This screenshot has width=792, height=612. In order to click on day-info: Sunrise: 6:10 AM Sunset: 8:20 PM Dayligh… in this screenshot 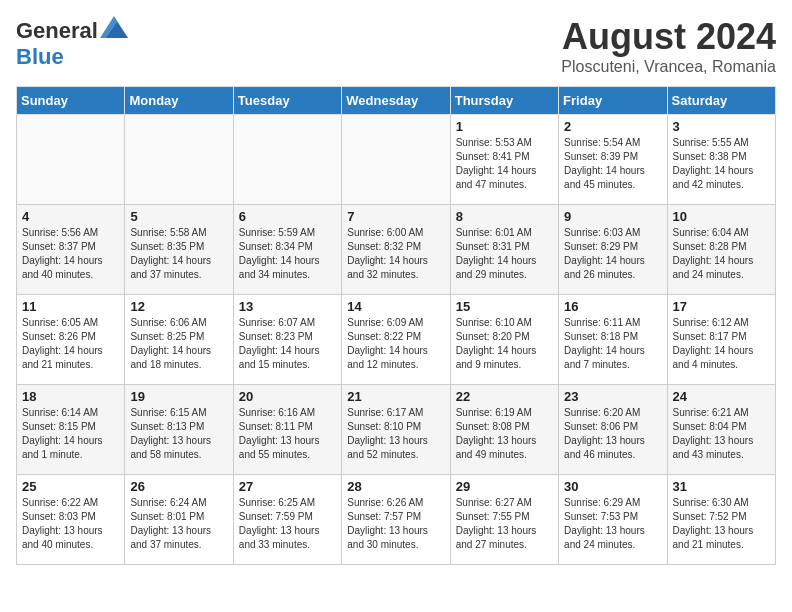, I will do `click(504, 344)`.